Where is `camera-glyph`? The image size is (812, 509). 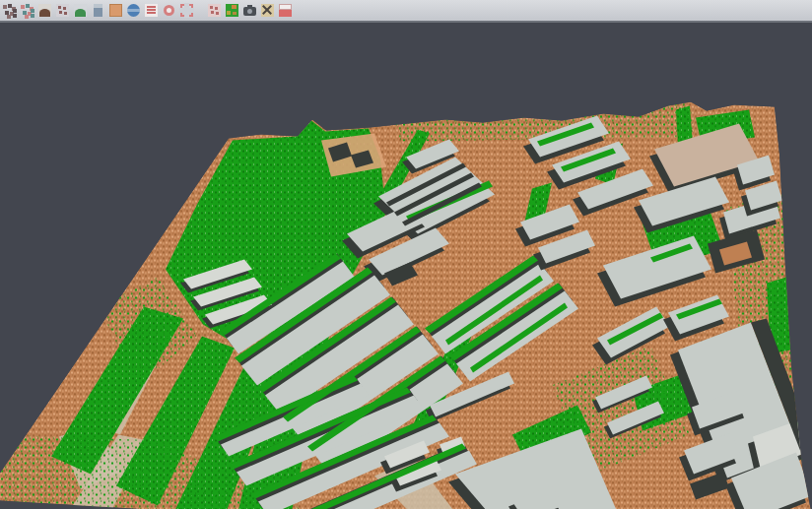
camera-glyph is located at coordinates (250, 10).